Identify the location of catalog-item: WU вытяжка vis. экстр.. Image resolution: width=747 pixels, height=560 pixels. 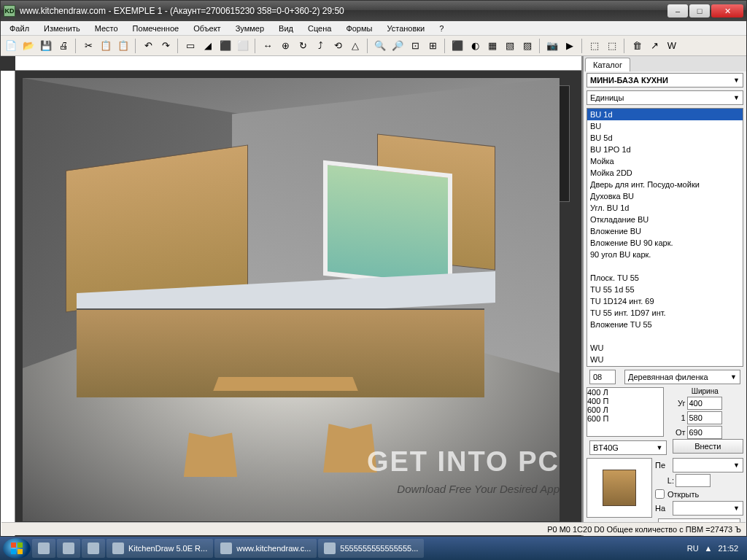
(665, 366).